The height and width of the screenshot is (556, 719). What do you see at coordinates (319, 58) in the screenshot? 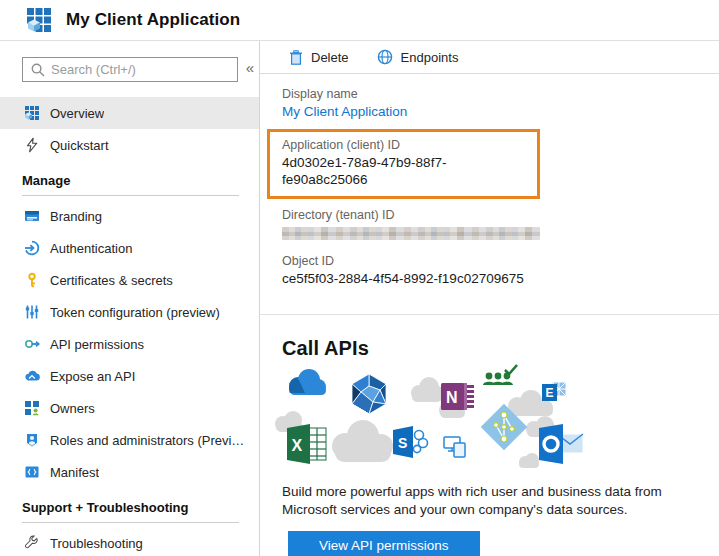
I see `delete-button: Delete` at bounding box center [319, 58].